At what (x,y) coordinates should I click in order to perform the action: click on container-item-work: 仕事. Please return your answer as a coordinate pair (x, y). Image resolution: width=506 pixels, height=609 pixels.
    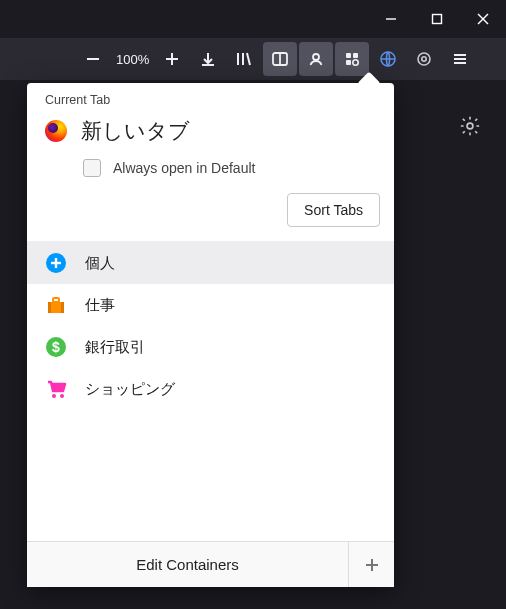
    Looking at the image, I should click on (210, 305).